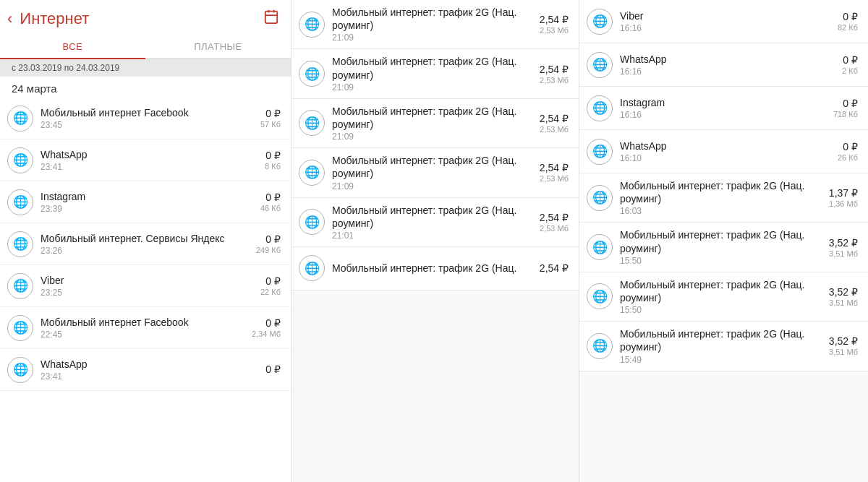  I want to click on item-size: 2,34 Мб, so click(266, 334).